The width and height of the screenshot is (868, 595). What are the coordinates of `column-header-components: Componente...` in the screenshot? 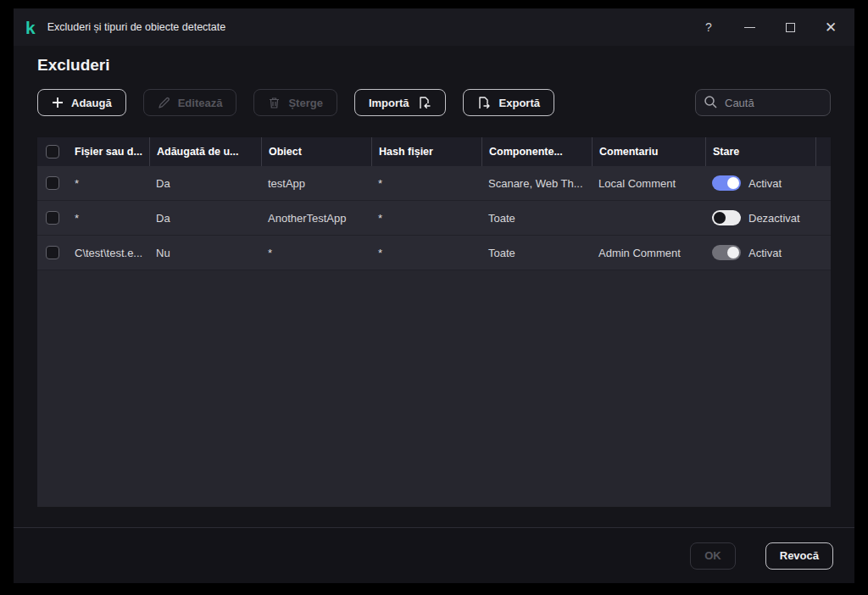 It's located at (537, 152).